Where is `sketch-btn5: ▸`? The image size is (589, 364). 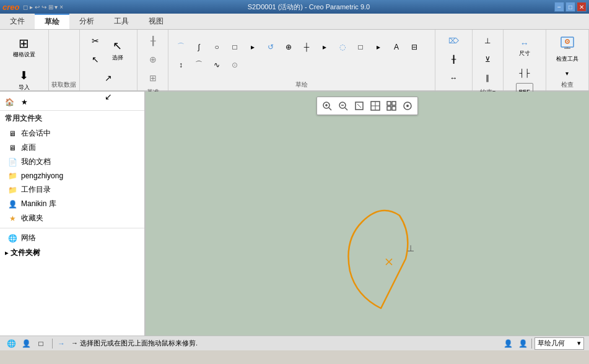 sketch-btn5: ▸ is located at coordinates (253, 47).